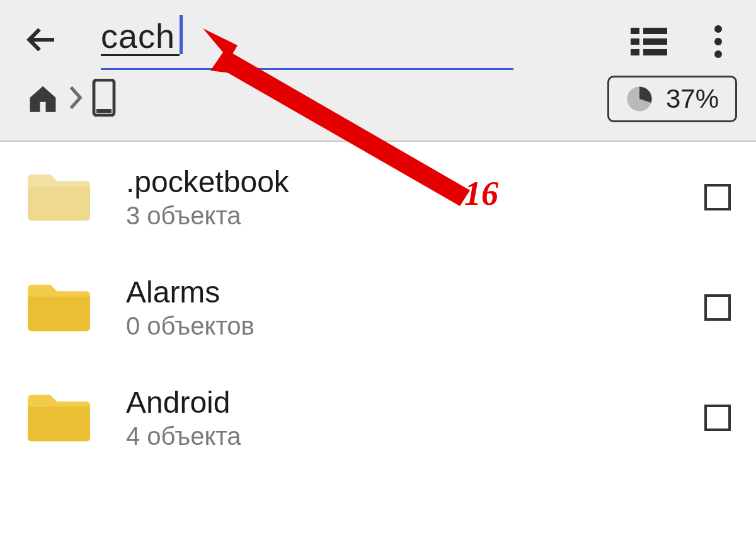  Describe the element at coordinates (415, 402) in the screenshot. I see `folder-name: Android` at that location.